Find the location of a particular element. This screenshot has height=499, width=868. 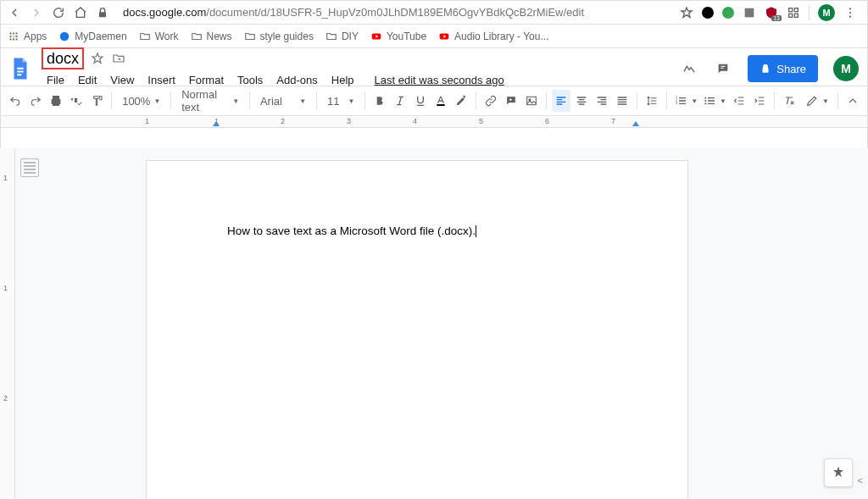

ext-ublock-icon: 13 is located at coordinates (771, 13).